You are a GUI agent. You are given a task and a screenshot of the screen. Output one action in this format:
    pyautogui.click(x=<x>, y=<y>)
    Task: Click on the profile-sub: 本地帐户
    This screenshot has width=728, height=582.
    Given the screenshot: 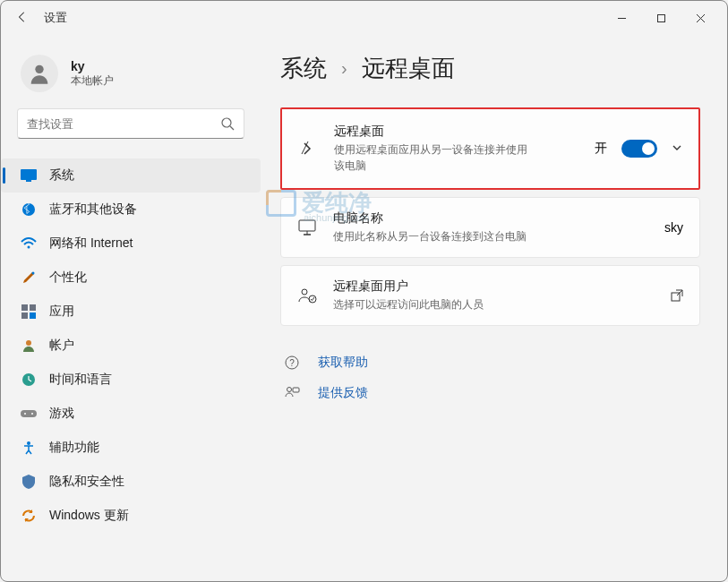 What is the action you would take?
    pyautogui.click(x=92, y=81)
    